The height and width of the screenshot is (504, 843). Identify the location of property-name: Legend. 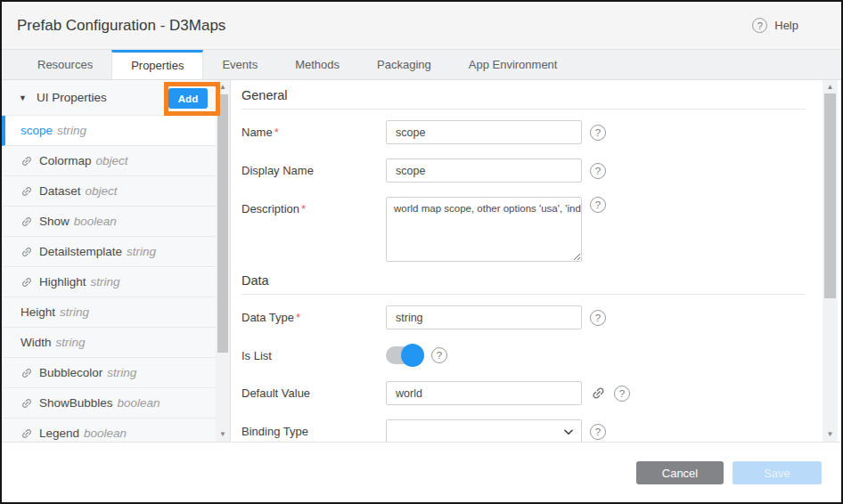
(59, 433).